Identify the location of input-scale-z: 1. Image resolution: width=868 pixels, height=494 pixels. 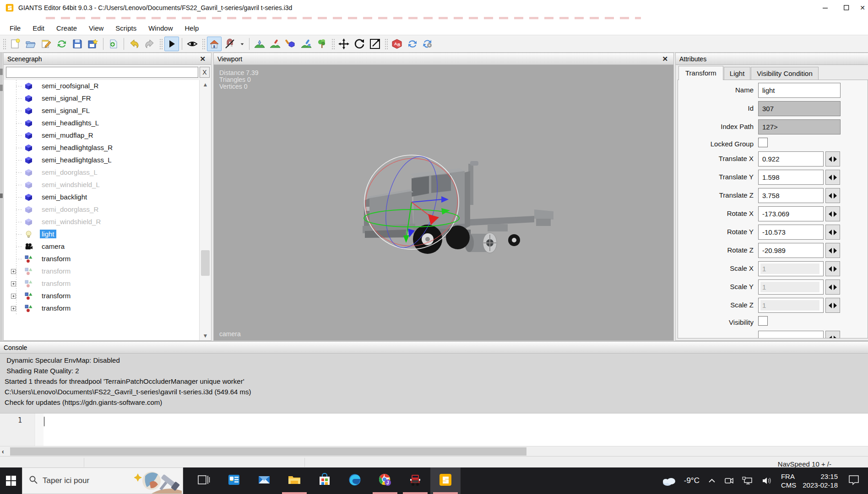
(791, 306).